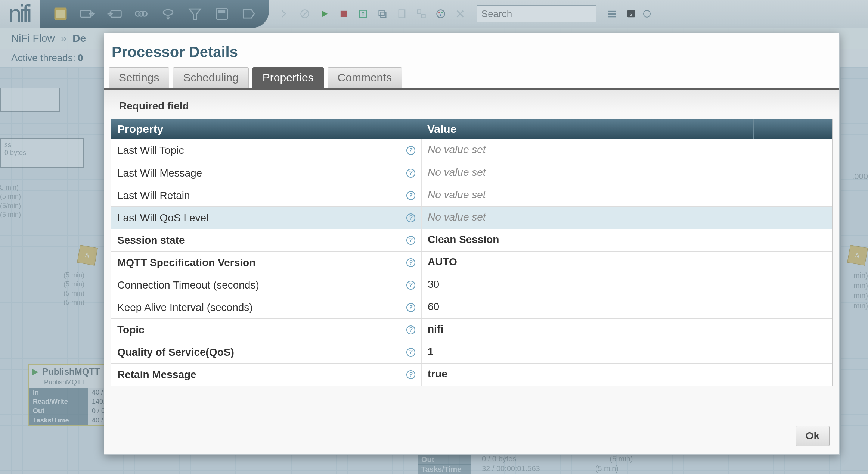 This screenshot has width=868, height=474. I want to click on dialog-footer: Ok, so click(813, 436).